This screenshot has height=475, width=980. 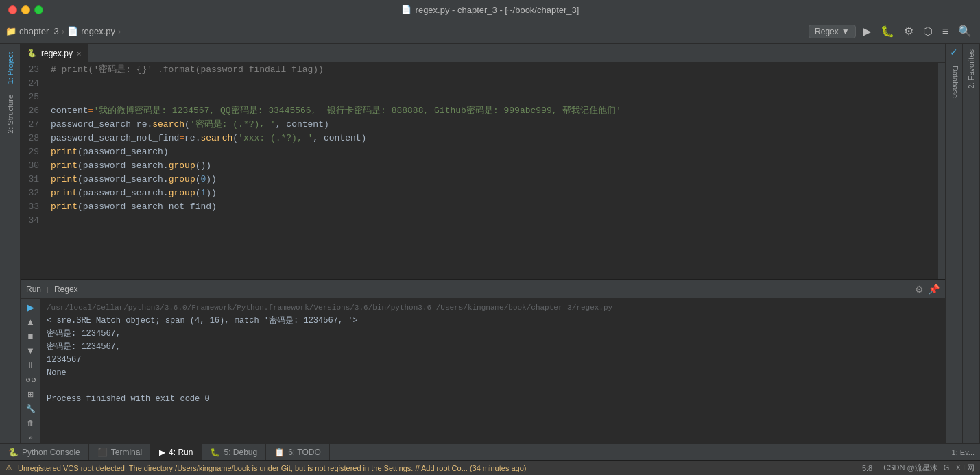 I want to click on sidebar-project-label: 1: Project, so click(x=10, y=68).